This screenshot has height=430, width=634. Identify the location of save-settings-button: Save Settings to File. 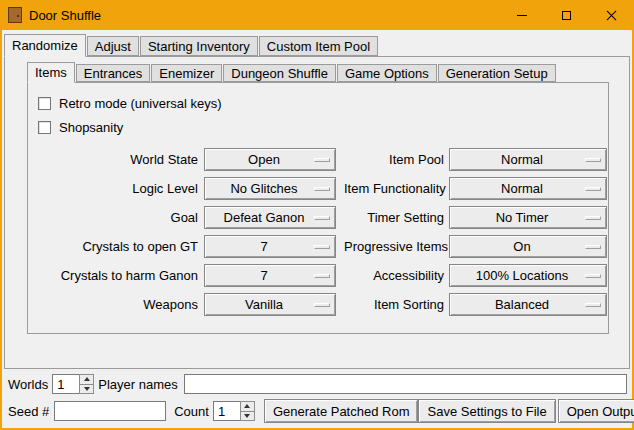
(486, 411).